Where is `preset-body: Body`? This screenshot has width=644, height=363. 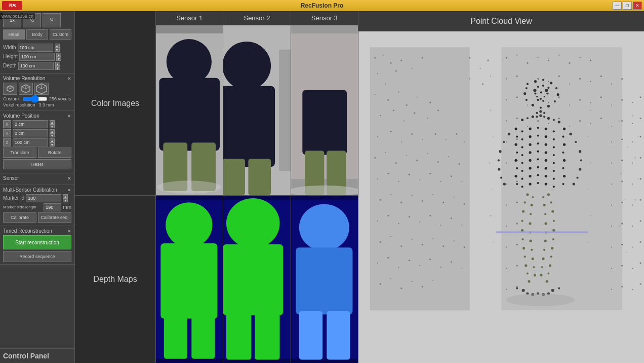
preset-body: Body is located at coordinates (37, 34).